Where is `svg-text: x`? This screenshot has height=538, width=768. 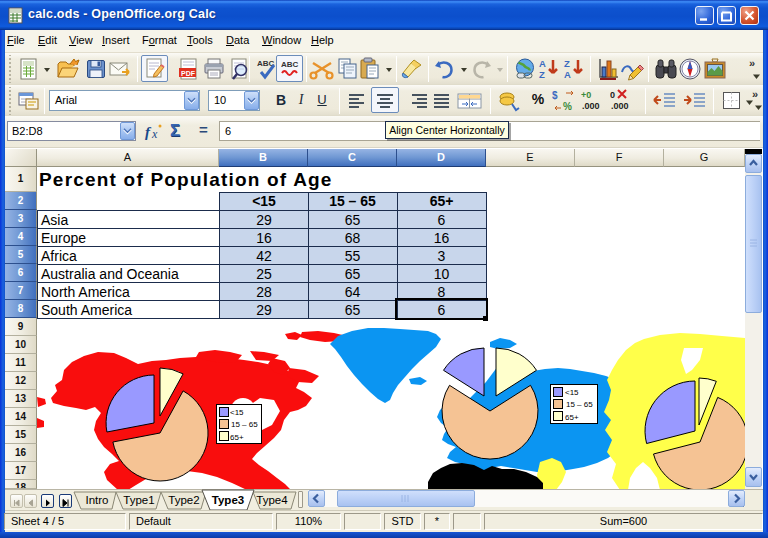
svg-text: x is located at coordinates (154, 134).